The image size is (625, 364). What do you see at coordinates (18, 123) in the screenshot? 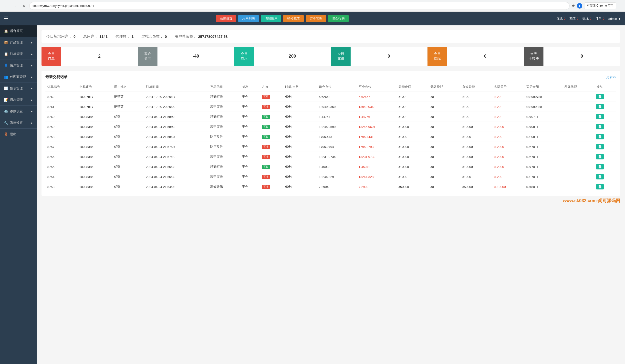
I see `sidebar-item-system: 🔧 系统设置 ▶` at bounding box center [18, 123].